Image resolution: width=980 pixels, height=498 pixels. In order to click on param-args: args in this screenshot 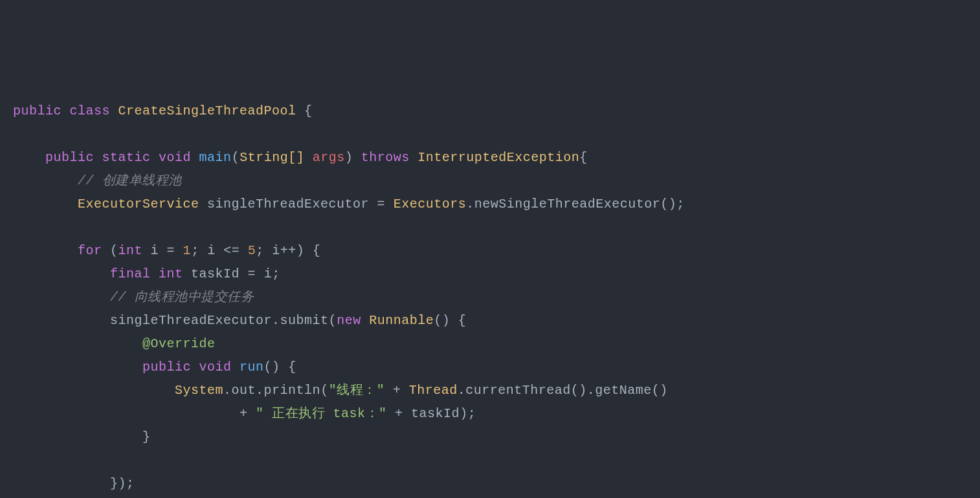, I will do `click(329, 158)`.